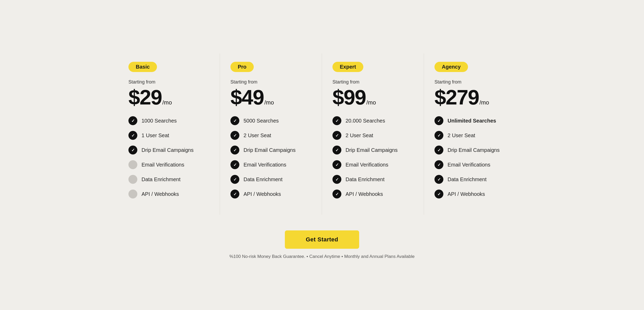  I want to click on starting-from-pro: Starting from, so click(244, 82).